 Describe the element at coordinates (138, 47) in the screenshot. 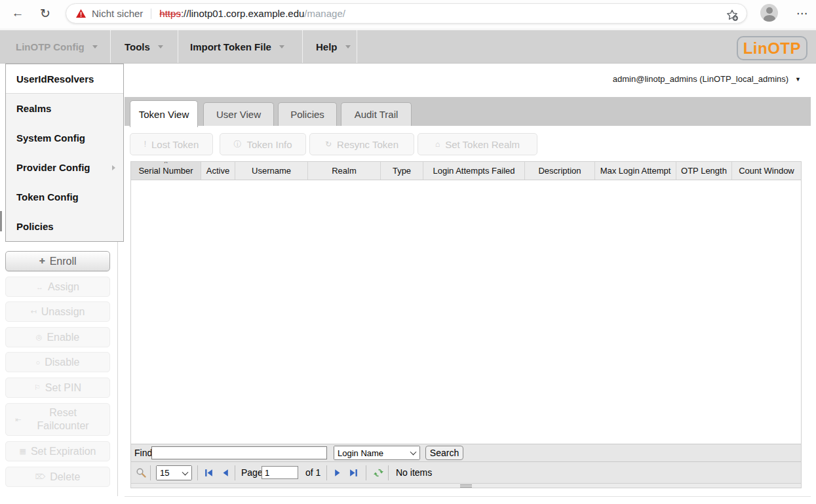

I see `menu-label: Tools` at that location.